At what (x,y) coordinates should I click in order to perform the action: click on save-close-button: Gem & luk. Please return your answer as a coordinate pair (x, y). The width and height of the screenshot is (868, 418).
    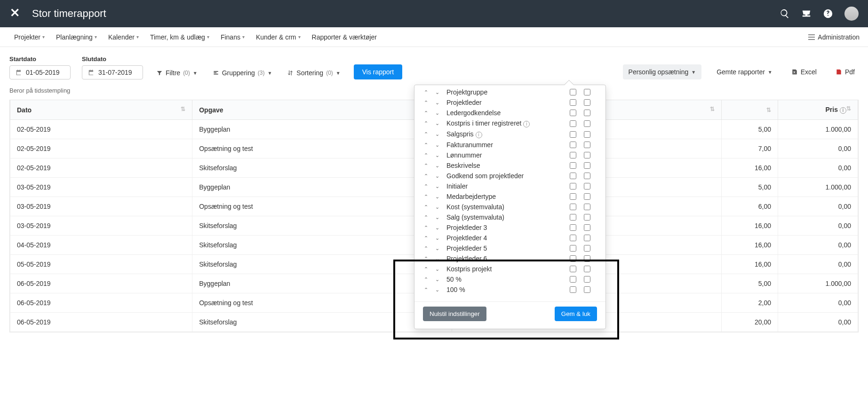
    Looking at the image, I should click on (576, 314).